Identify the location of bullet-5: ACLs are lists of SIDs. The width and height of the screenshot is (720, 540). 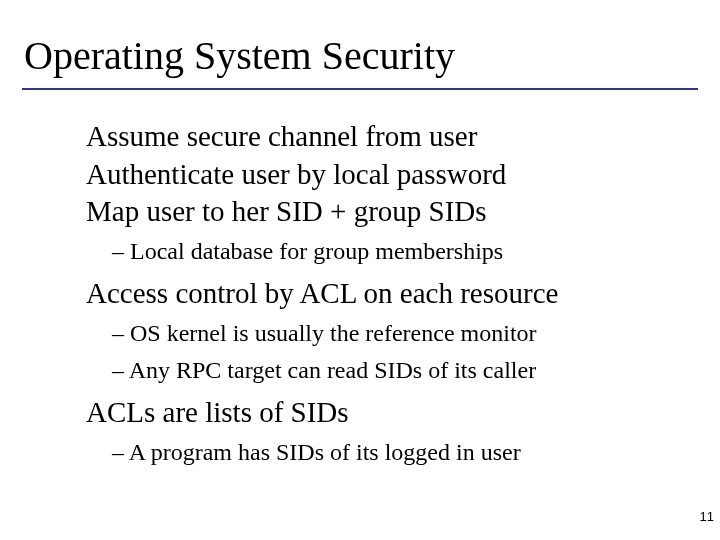
(386, 413).